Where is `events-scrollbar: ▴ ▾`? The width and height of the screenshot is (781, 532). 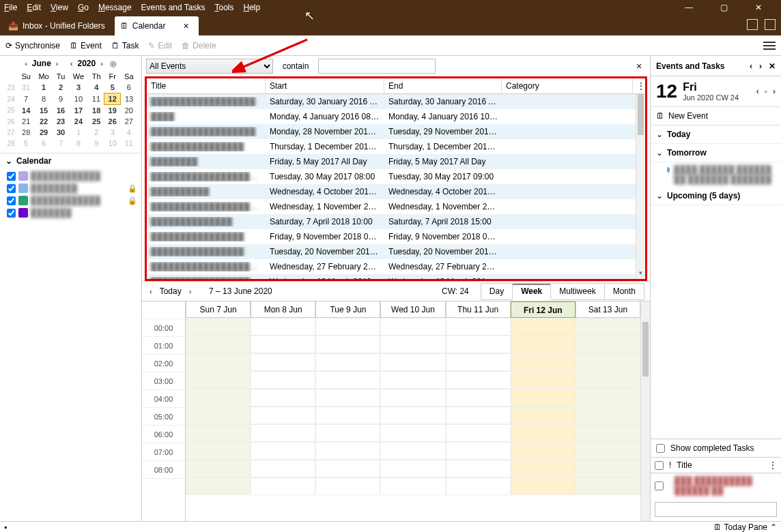 events-scrollbar: ▴ ▾ is located at coordinates (640, 187).